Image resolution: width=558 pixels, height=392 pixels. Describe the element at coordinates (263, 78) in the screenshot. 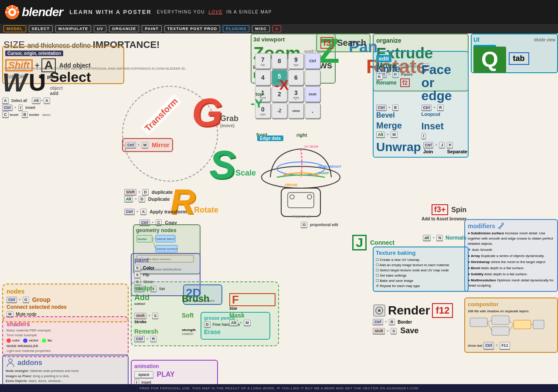

I see `numpad-4: 4` at that location.